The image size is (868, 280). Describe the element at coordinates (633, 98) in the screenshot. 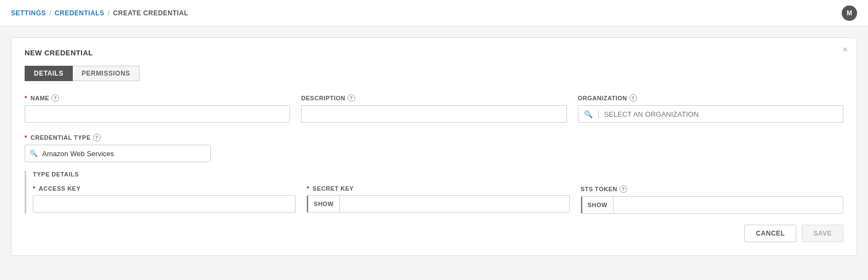

I see `organization-help-icon: ?` at that location.